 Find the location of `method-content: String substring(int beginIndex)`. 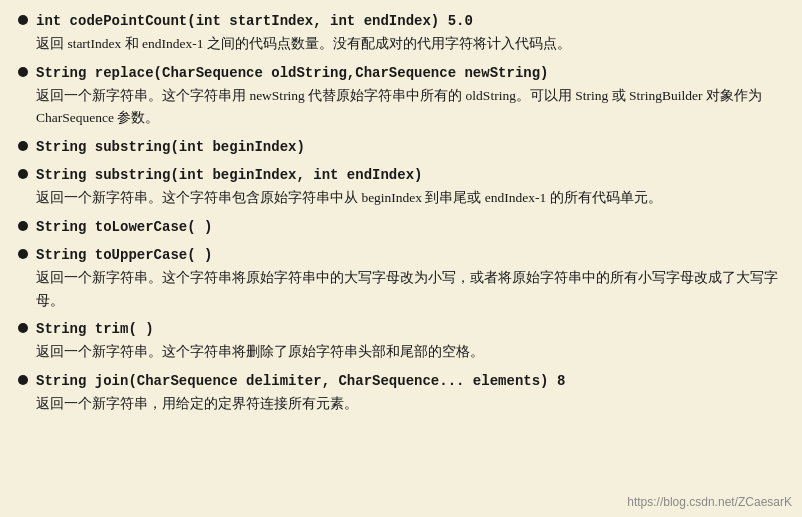

method-content: String substring(int beginIndex) is located at coordinates (410, 147).